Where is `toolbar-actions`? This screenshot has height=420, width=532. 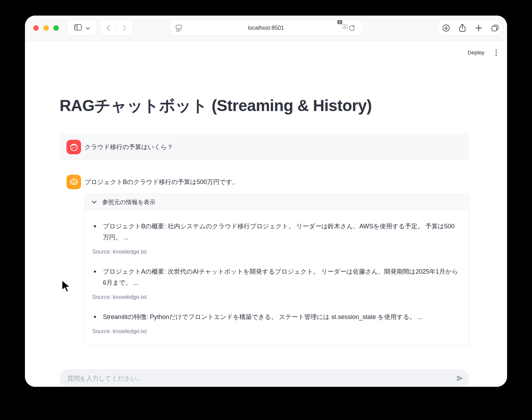 toolbar-actions is located at coordinates (470, 28).